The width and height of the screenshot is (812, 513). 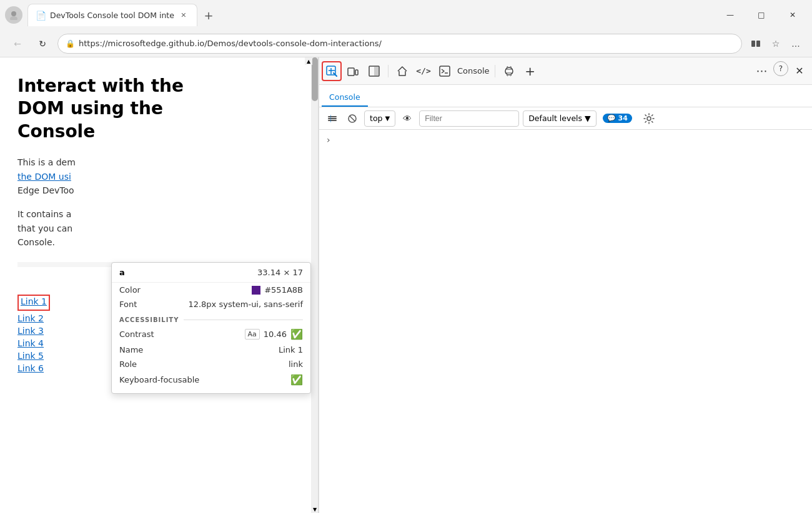 What do you see at coordinates (332, 71) in the screenshot?
I see `inspect-button` at bounding box center [332, 71].